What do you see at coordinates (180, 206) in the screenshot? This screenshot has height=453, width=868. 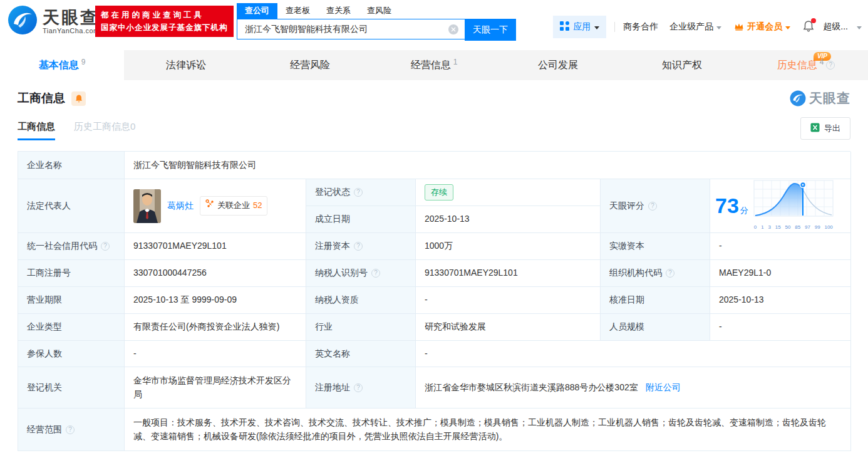 I see `legal-representative-name: 葛炳灶` at bounding box center [180, 206].